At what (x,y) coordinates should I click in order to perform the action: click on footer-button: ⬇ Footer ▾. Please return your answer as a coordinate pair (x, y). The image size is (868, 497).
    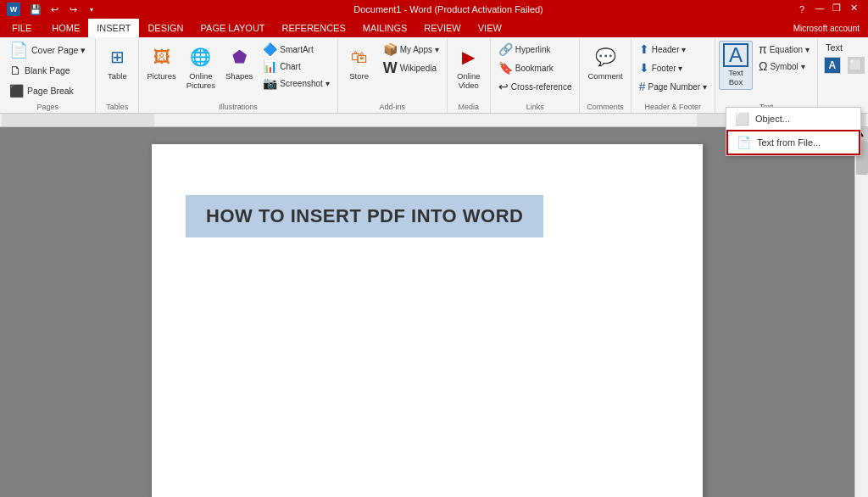
    Looking at the image, I should click on (661, 68).